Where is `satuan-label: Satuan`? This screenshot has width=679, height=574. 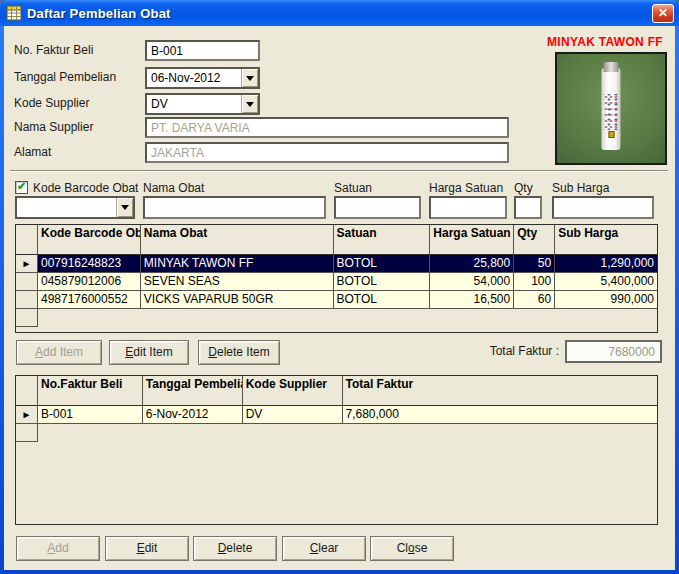
satuan-label: Satuan is located at coordinates (353, 188).